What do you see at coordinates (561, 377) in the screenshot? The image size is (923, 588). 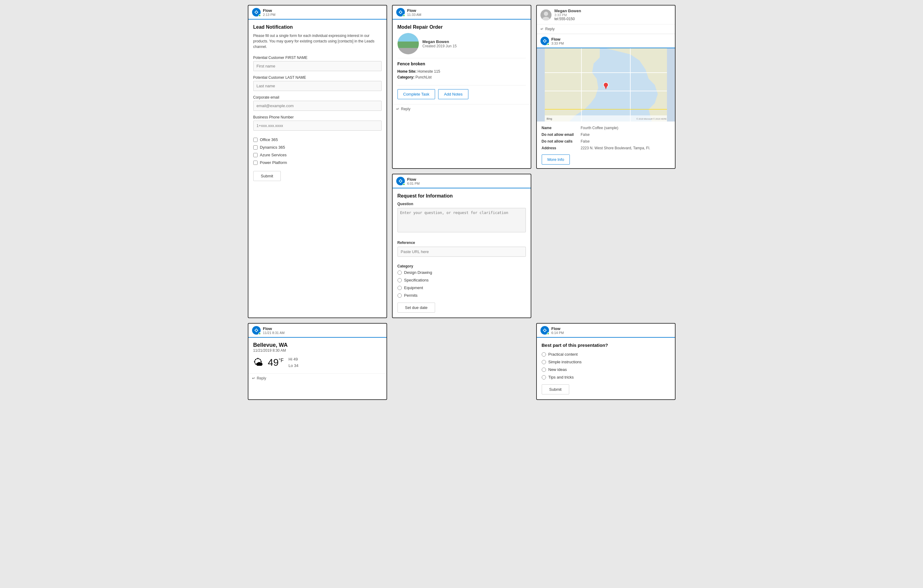 I see `tips-label: Tips and tricks` at bounding box center [561, 377].